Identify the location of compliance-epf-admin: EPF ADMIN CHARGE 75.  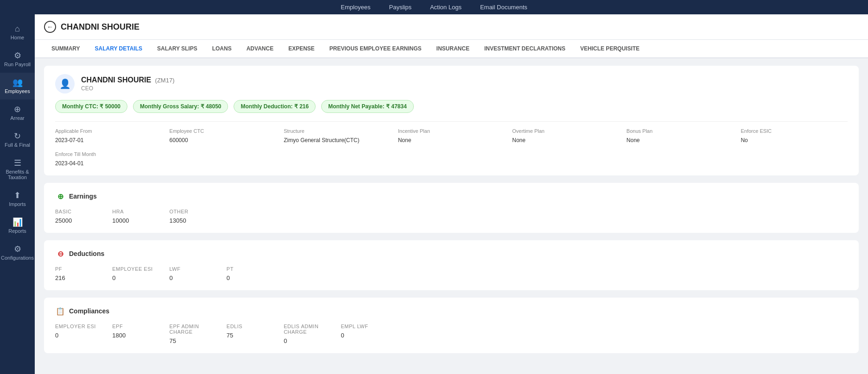
(195, 334).